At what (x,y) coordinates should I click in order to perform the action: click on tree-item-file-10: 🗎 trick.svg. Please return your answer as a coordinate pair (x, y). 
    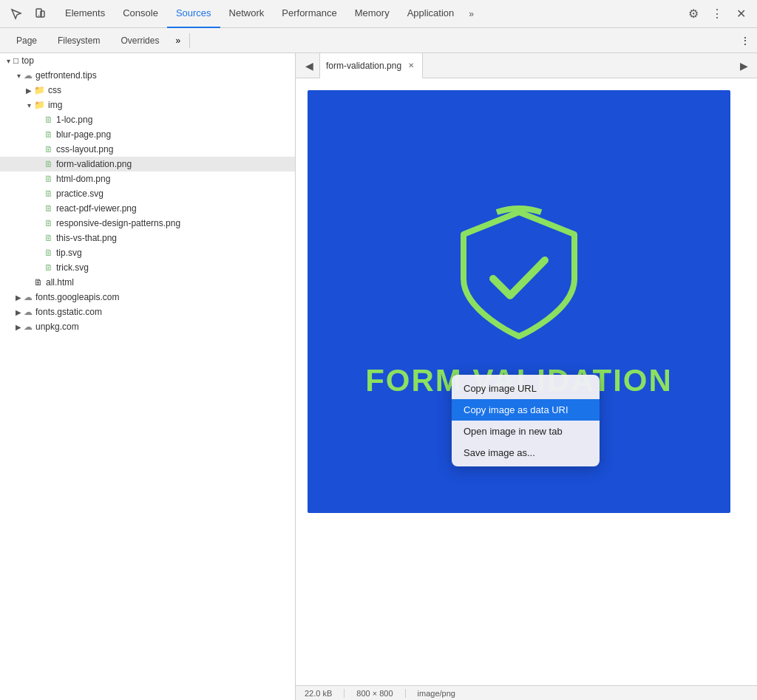
    Looking at the image, I should click on (148, 268).